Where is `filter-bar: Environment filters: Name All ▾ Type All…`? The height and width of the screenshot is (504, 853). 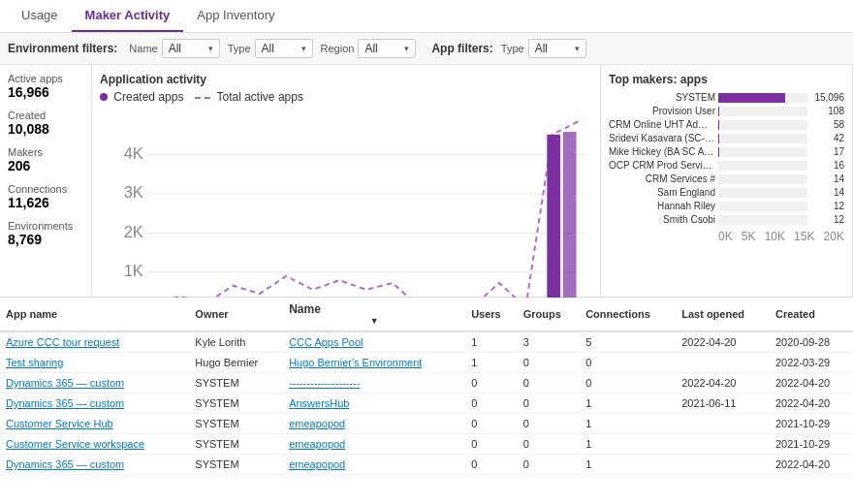
filter-bar: Environment filters: Name All ▾ Type All… is located at coordinates (426, 48).